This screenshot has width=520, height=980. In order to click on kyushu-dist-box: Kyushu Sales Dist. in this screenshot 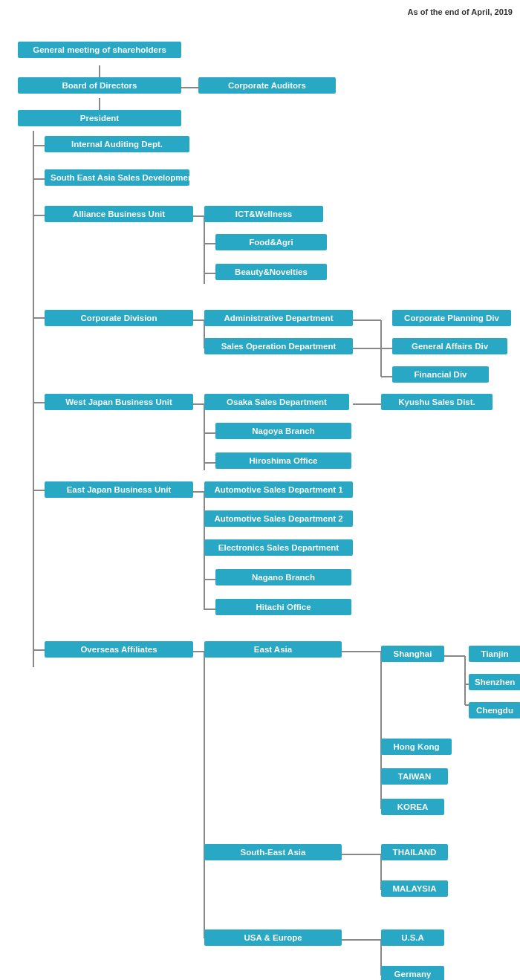, I will do `click(437, 402)`.